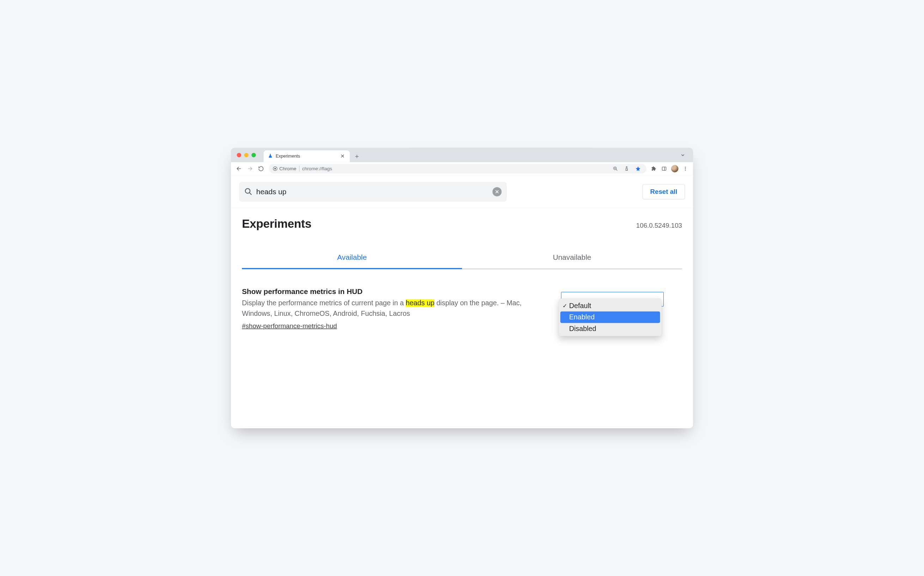 The height and width of the screenshot is (576, 924). What do you see at coordinates (462, 259) in the screenshot?
I see `tabs: Available Unavailable` at bounding box center [462, 259].